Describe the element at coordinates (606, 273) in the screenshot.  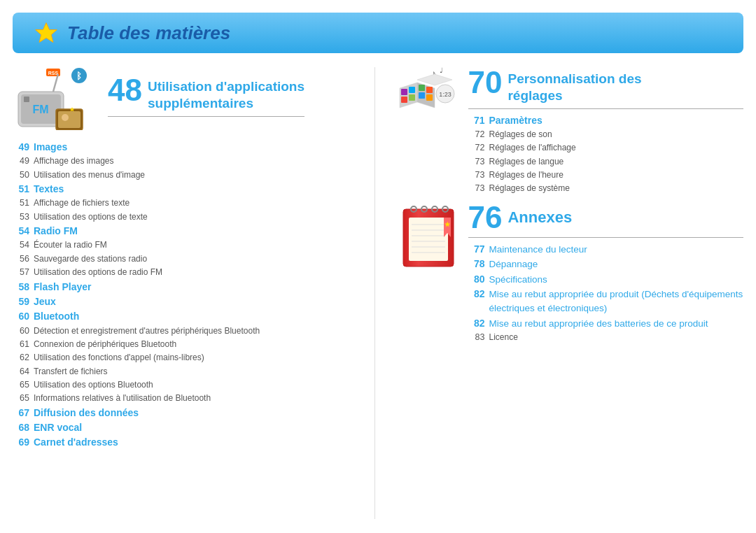
I see `right-section2-content: 76 Annexes 77Maintenance du lecteur78Dép…` at that location.